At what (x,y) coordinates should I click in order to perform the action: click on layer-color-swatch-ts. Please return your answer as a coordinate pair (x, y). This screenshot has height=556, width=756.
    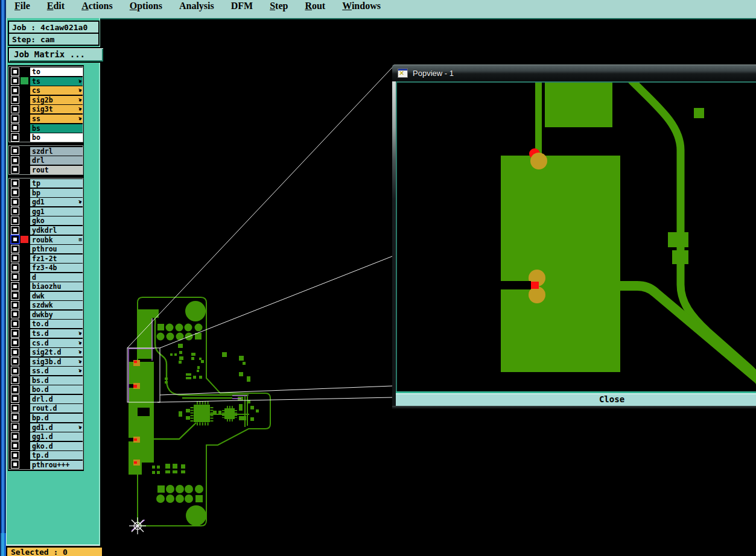
    Looking at the image, I should click on (24, 81).